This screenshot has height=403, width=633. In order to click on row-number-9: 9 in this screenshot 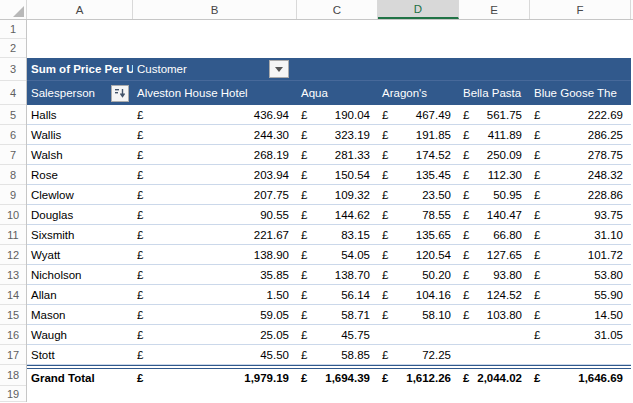, I will do `click(13, 195)`.